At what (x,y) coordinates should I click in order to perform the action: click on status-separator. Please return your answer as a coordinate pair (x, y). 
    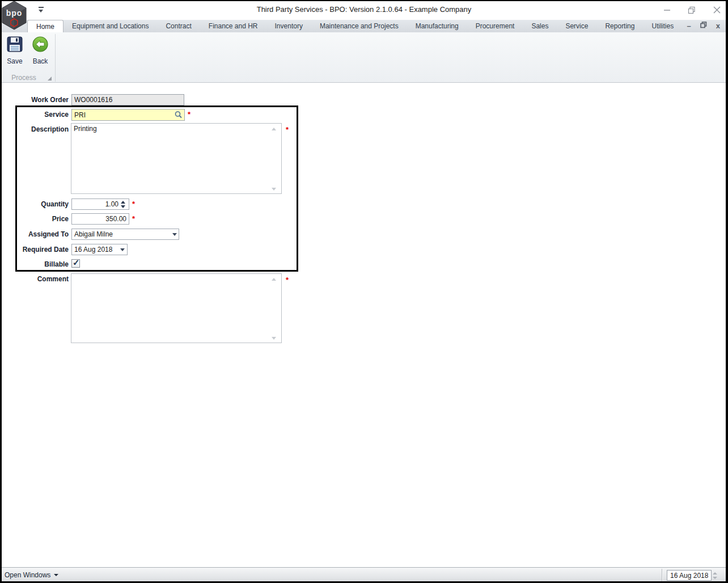
    Looking at the image, I should click on (662, 575).